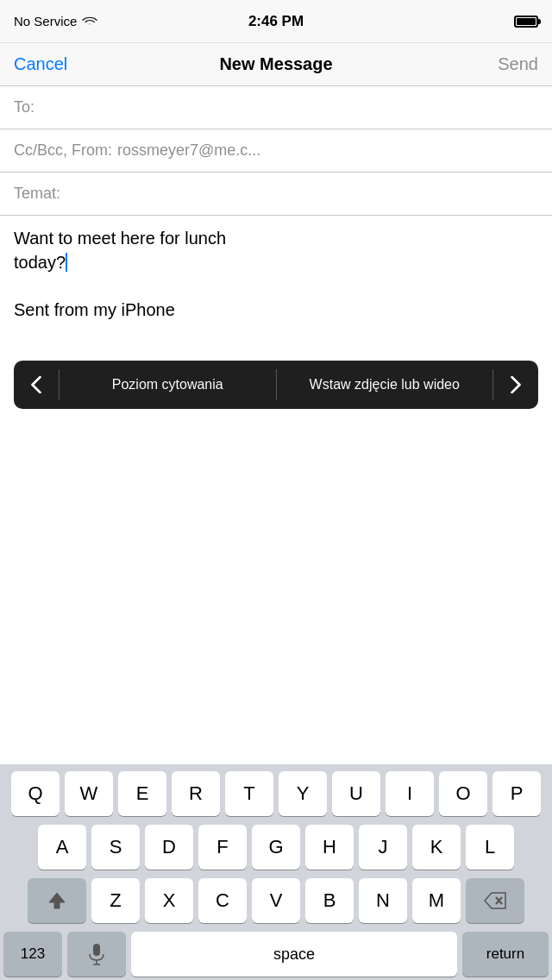 Image resolution: width=552 pixels, height=980 pixels. Describe the element at coordinates (276, 794) in the screenshot. I see `keyboard-row-1: Q W E R T Y U I O P` at that location.